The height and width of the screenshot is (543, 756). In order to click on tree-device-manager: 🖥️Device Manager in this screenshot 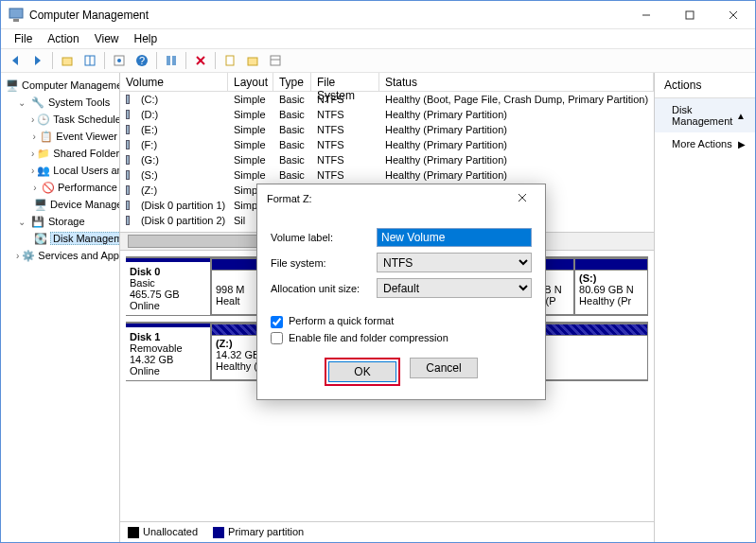, I will do `click(61, 204)`.